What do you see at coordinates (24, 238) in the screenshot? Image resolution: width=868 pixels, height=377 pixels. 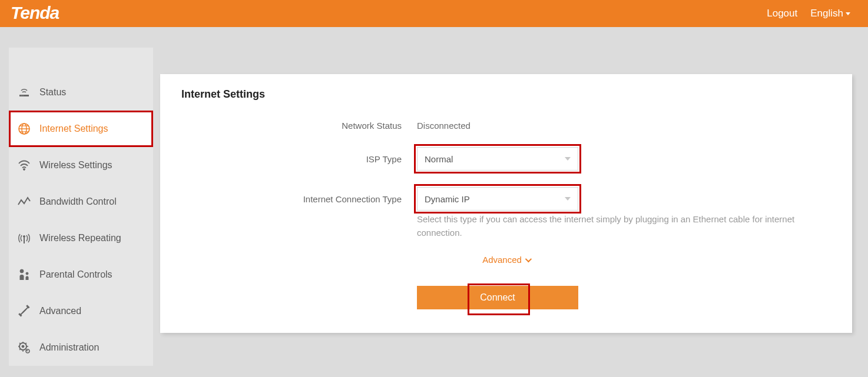 I see `antenna-icon` at bounding box center [24, 238].